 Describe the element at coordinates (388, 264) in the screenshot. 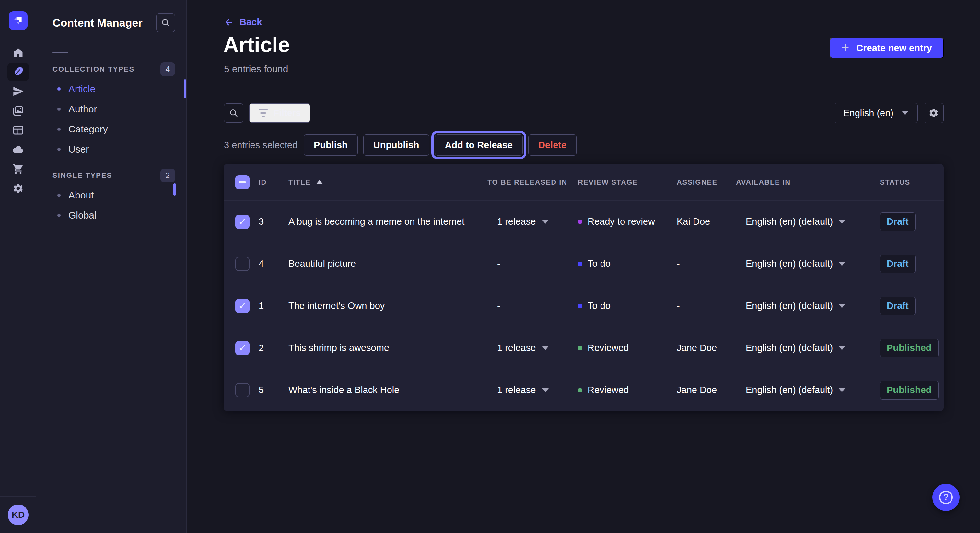

I see `cell-title: Beautiful picture` at that location.